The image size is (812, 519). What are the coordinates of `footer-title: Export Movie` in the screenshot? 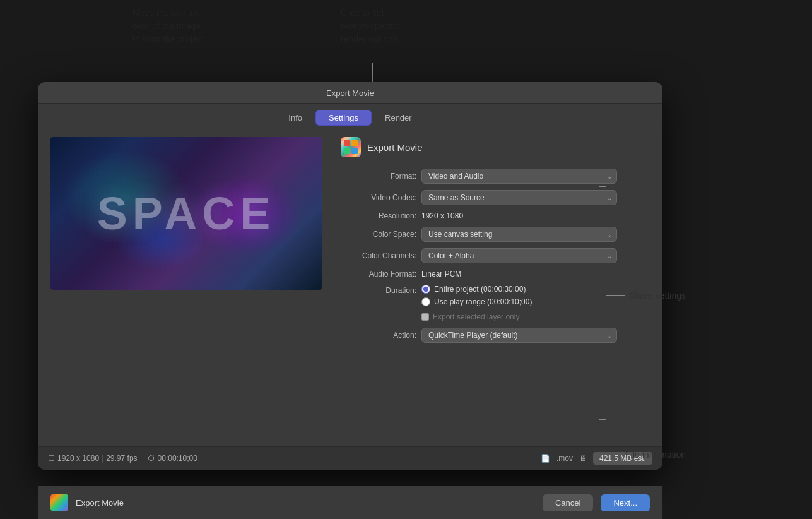 It's located at (305, 503).